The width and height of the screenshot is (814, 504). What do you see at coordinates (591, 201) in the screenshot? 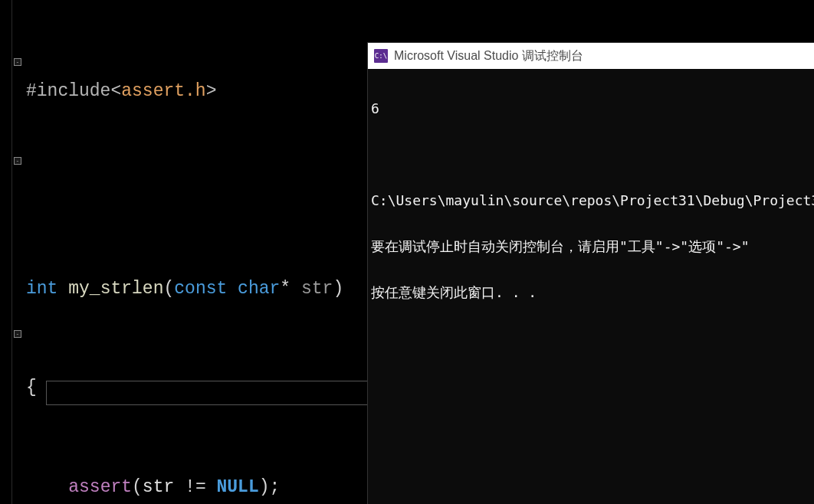
I see `console-output-line: C:\Users\mayulin\source\repos\Project31\…` at bounding box center [591, 201].